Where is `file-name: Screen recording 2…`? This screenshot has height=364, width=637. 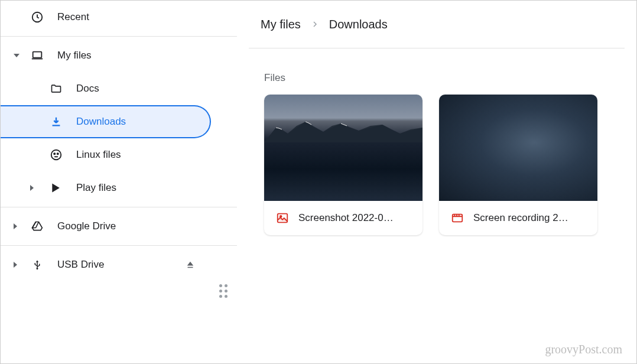
file-name: Screen recording 2… is located at coordinates (521, 218).